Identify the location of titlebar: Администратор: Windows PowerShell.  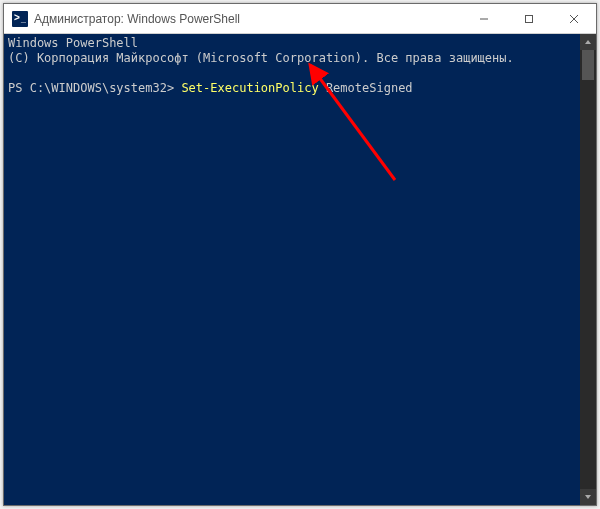
(300, 19).